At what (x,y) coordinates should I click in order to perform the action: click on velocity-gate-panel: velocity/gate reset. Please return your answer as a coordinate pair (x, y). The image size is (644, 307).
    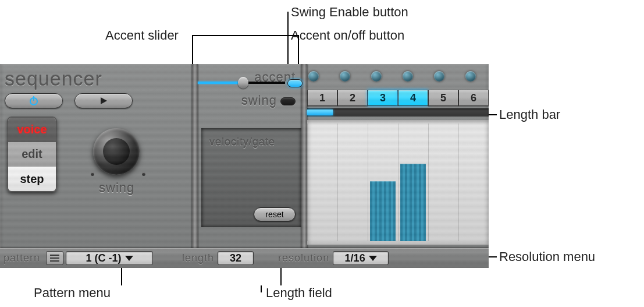
    Looking at the image, I should click on (251, 178).